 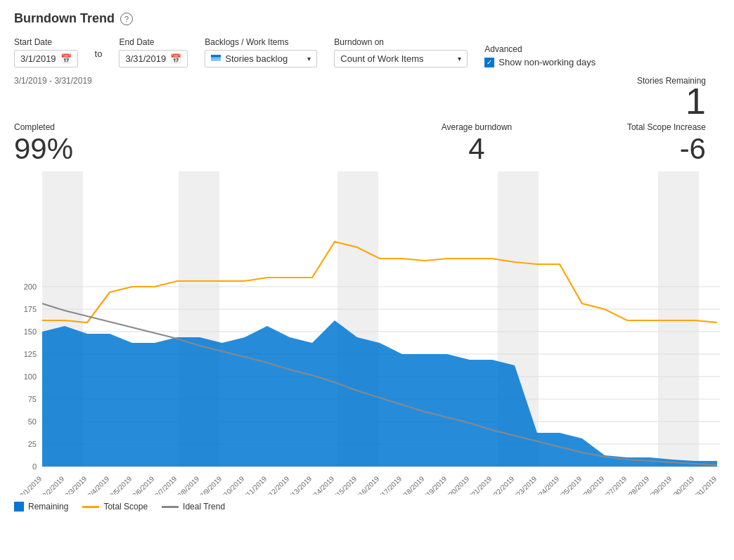 I want to click on total-scope-line, so click(x=380, y=282).